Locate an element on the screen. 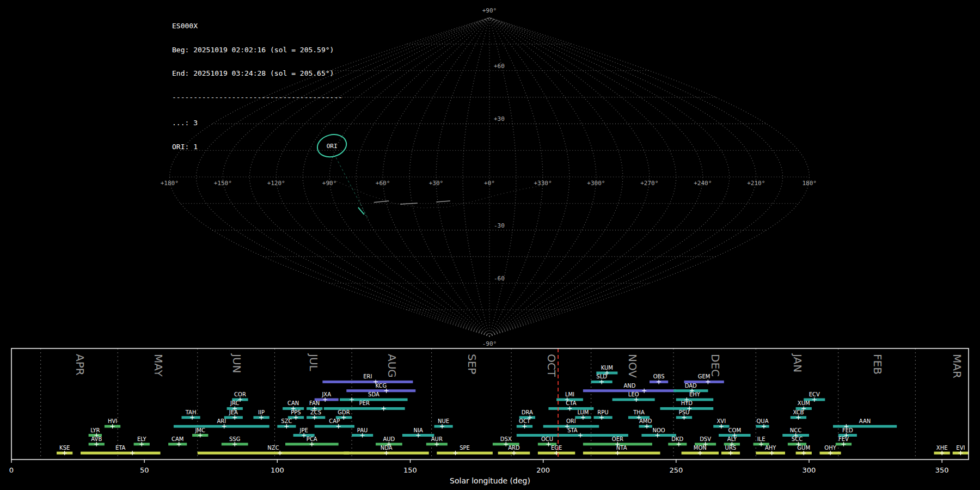  peak-marker-DKD is located at coordinates (679, 444).